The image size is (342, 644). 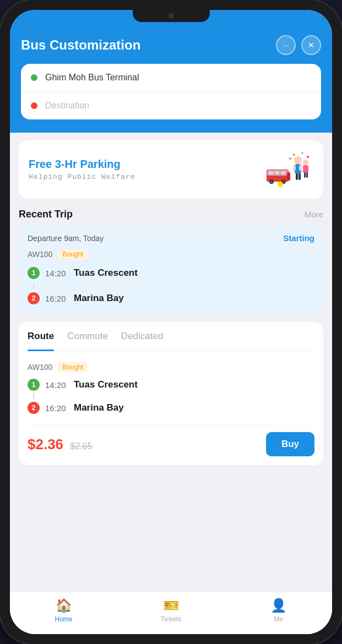 I want to click on trip-tag-row: AW100 Bought, so click(x=171, y=254).